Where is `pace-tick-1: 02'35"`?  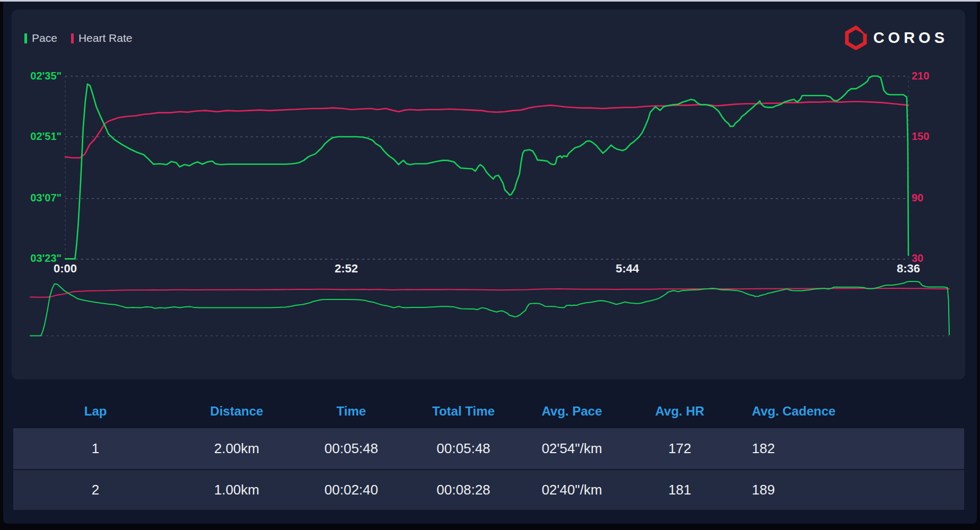 pace-tick-1: 02'35" is located at coordinates (46, 76).